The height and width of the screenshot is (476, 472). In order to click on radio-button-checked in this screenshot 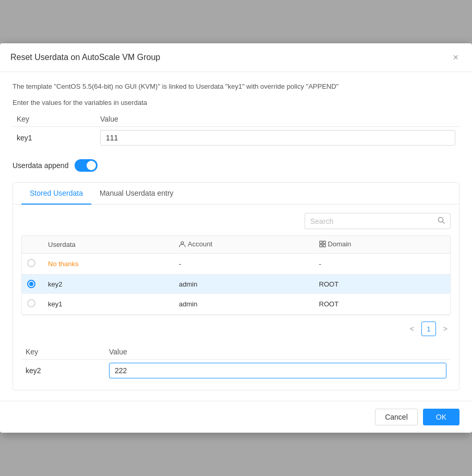, I will do `click(31, 284)`.